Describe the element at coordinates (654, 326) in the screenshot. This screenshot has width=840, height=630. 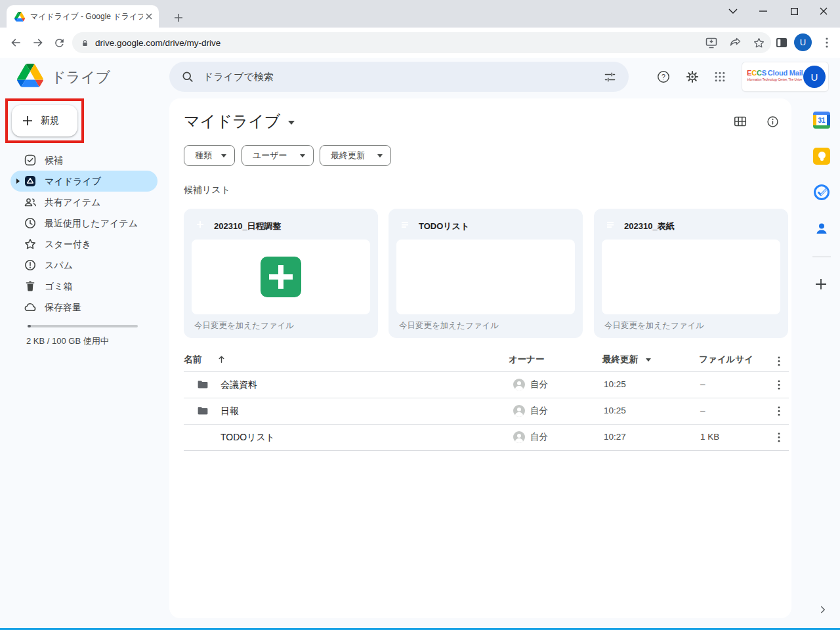
I see `card-reason: 今日変更を加えたファイル` at that location.